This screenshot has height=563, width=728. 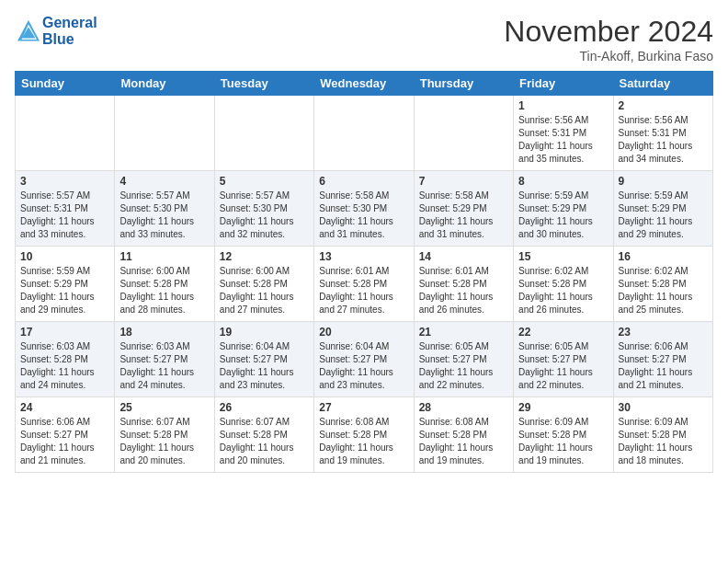 I want to click on day-number: 3, so click(x=64, y=181).